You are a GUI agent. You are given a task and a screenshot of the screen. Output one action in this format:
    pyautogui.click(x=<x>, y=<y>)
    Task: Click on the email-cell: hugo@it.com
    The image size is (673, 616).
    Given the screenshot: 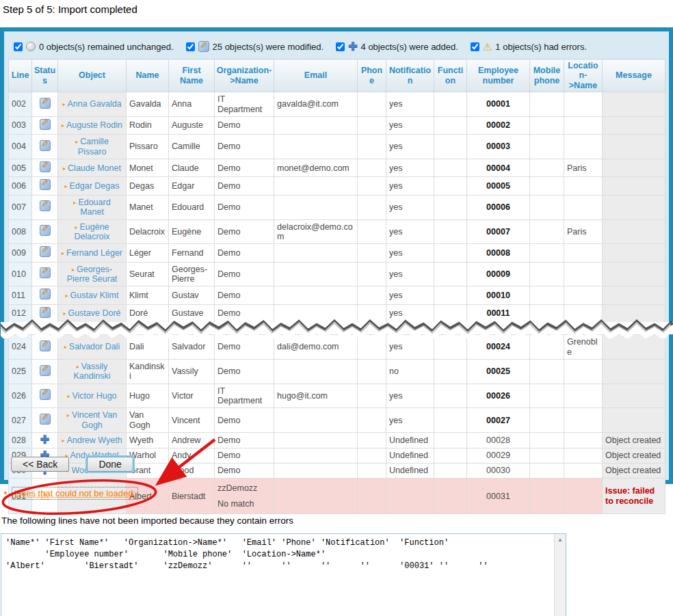 What is the action you would take?
    pyautogui.click(x=316, y=396)
    